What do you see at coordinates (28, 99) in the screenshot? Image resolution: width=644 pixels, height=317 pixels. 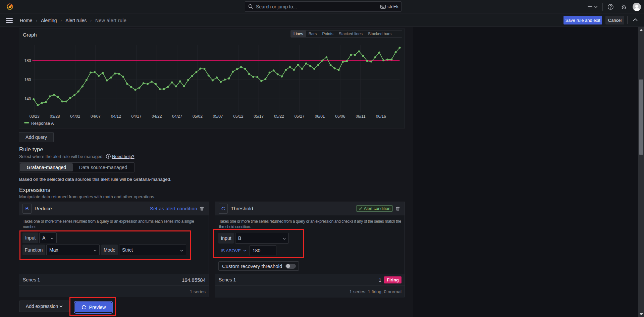 I see `svg-text: 140` at bounding box center [28, 99].